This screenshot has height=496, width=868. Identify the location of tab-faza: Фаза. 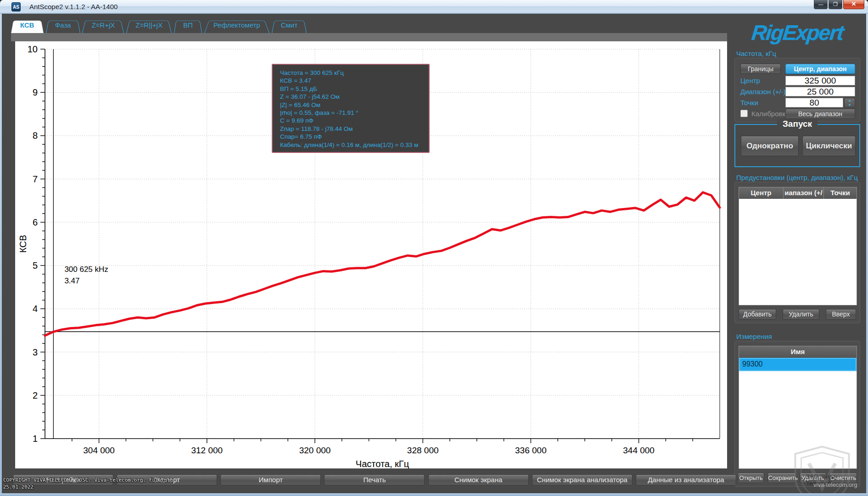
(63, 26).